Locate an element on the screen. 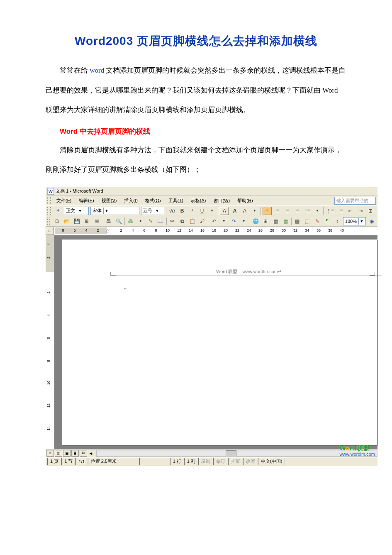 This screenshot has width=392, height=555. status-extend: 扩展 is located at coordinates (236, 462).